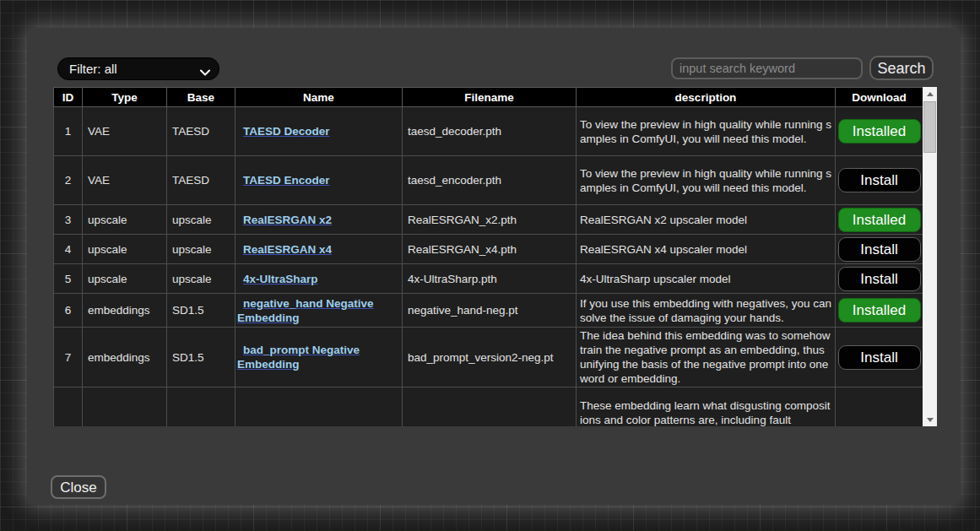 This screenshot has width=980, height=531. What do you see at coordinates (930, 420) in the screenshot?
I see `scroll-down-button` at bounding box center [930, 420].